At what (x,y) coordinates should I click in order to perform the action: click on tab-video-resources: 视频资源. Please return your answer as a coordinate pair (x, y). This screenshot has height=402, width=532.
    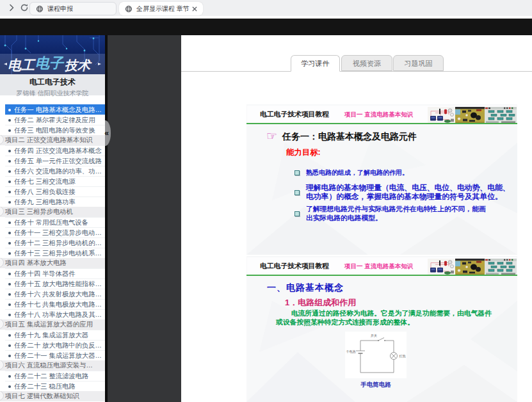
    Looking at the image, I should click on (367, 63).